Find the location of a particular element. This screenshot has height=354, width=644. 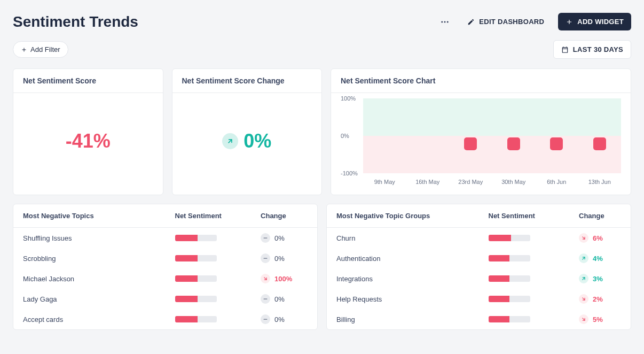

add-widget-button: ADD WIDGET is located at coordinates (595, 21).